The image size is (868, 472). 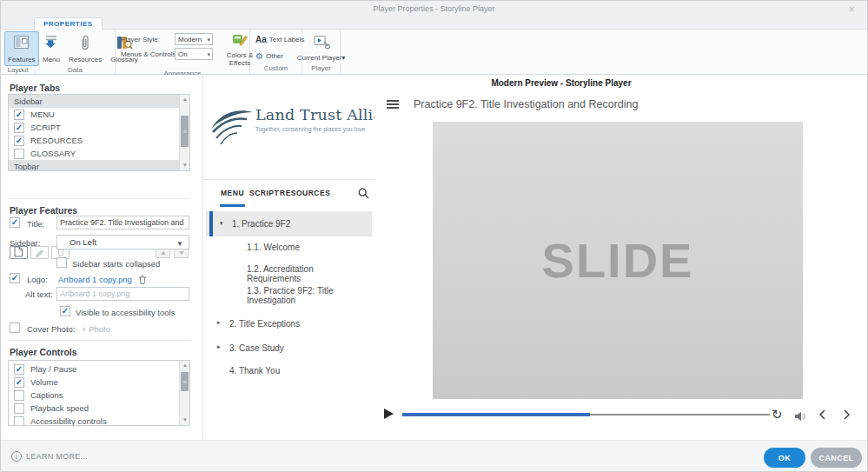 What do you see at coordinates (96, 329) in the screenshot?
I see `add-photo-link: + Photo` at bounding box center [96, 329].